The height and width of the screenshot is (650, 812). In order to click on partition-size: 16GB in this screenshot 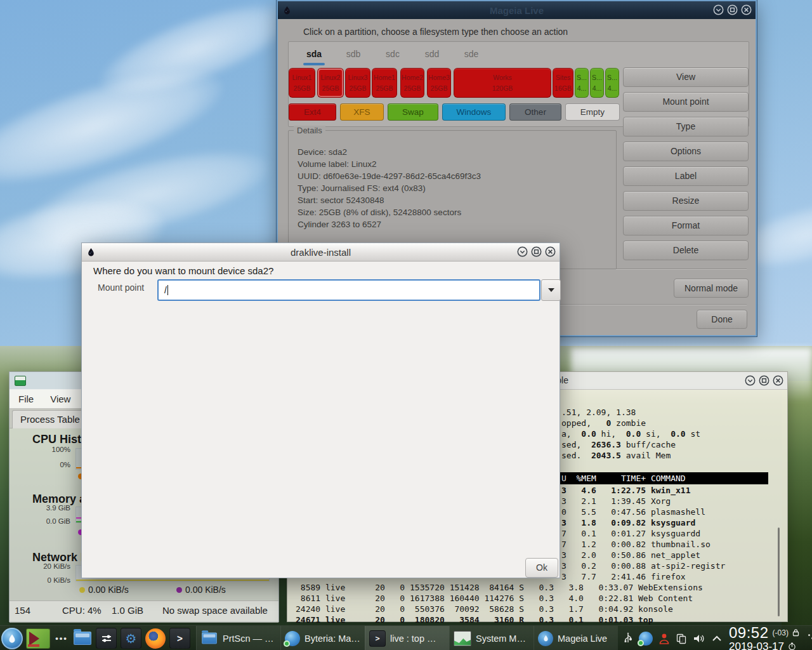, I will do `click(563, 89)`.